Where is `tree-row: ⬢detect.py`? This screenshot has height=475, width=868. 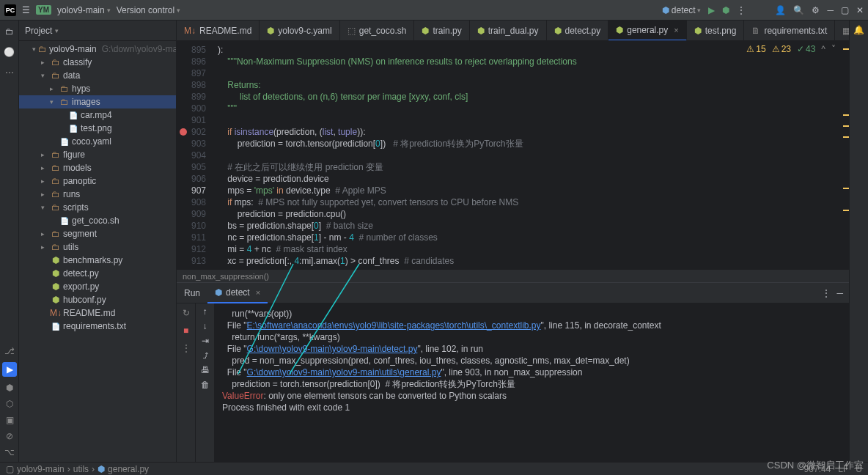
tree-row: ⬢detect.py is located at coordinates (98, 273).